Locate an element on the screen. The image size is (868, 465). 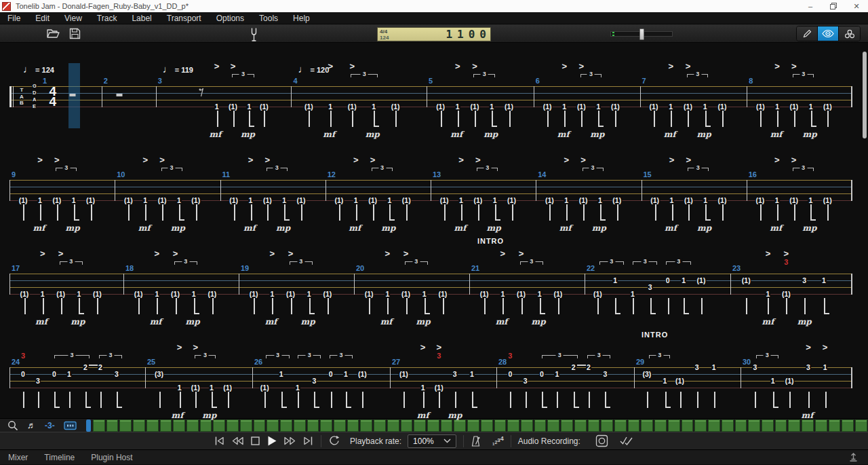
count-in-icon: 1234 is located at coordinates (498, 441).